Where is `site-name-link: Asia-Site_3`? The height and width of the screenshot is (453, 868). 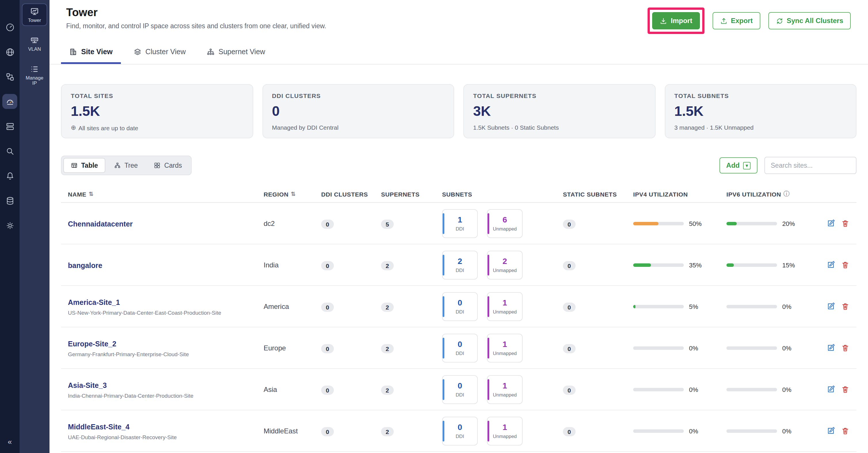 site-name-link: Asia-Site_3 is located at coordinates (88, 386).